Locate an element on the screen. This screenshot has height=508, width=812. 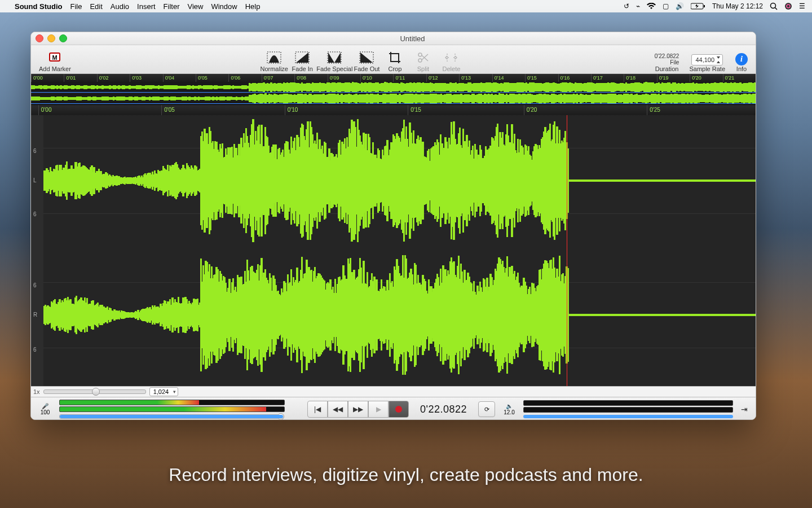
siri-icon is located at coordinates (788, 6).